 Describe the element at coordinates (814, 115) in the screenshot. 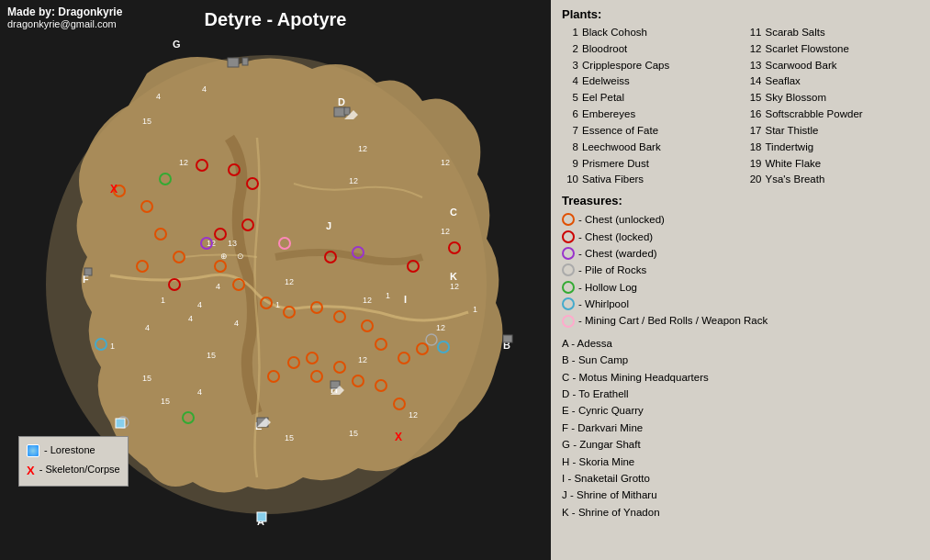

I see `plant-name-16: Softscrabble Powder` at that location.